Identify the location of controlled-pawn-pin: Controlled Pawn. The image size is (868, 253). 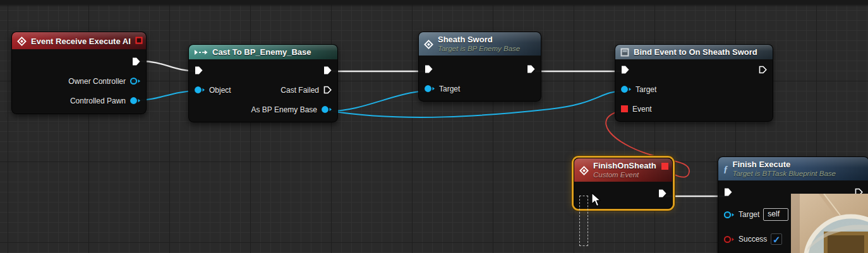
(105, 101).